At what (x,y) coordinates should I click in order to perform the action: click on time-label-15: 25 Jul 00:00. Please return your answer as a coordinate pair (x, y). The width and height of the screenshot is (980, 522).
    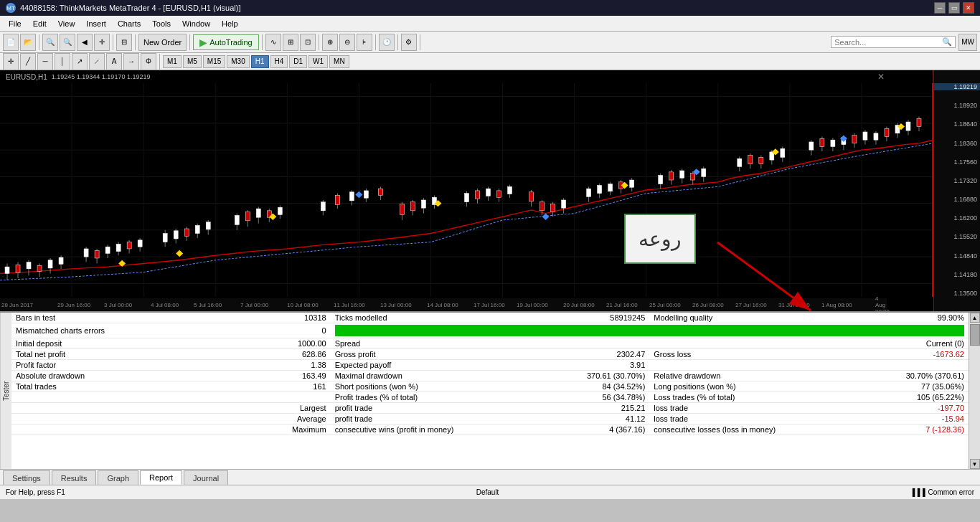
    Looking at the image, I should click on (665, 305).